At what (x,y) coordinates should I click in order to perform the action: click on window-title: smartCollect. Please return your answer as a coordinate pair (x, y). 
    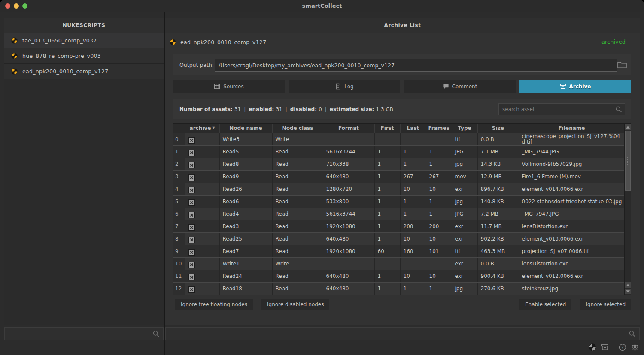
    Looking at the image, I should click on (322, 6).